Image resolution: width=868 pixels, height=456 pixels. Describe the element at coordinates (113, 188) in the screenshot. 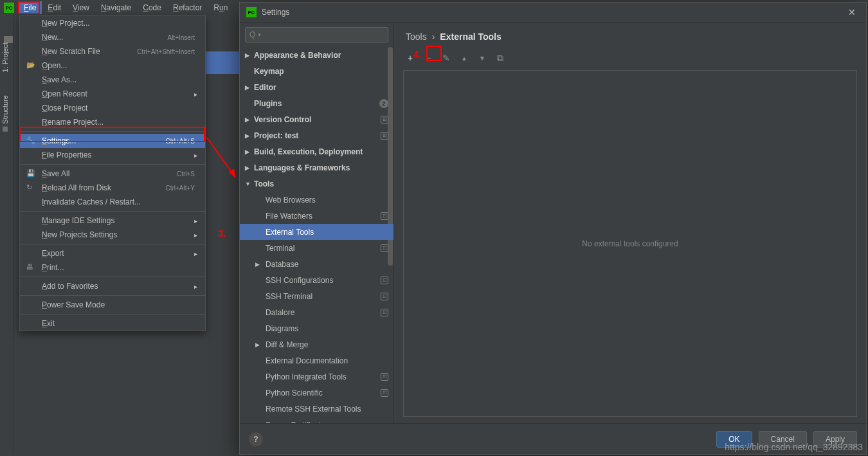

I see `file-menu-item: ↻Reload All from DiskCtrl+Alt+Y` at that location.